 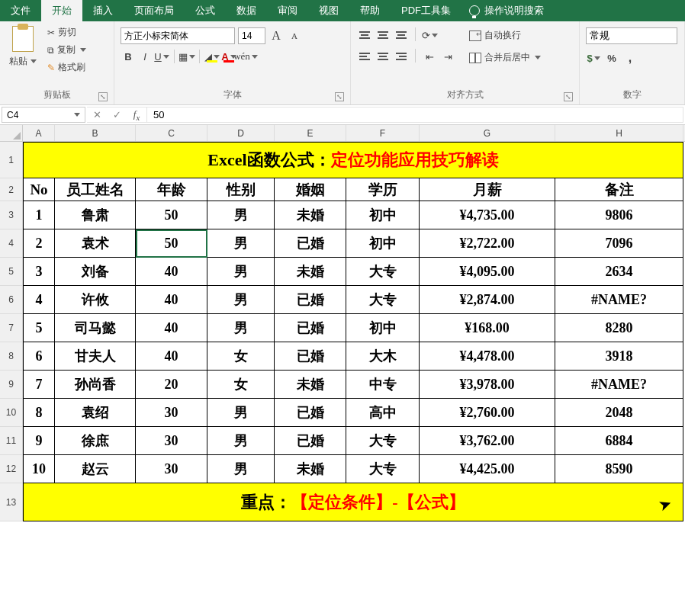 I want to click on row-headers: 12345678910111213, so click(x=11, y=332).